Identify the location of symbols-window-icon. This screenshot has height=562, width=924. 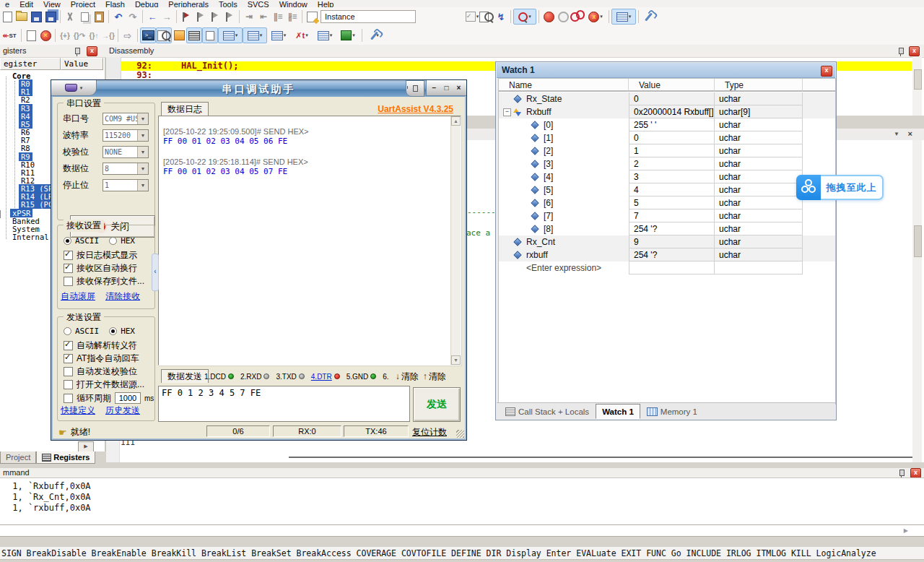
(179, 35).